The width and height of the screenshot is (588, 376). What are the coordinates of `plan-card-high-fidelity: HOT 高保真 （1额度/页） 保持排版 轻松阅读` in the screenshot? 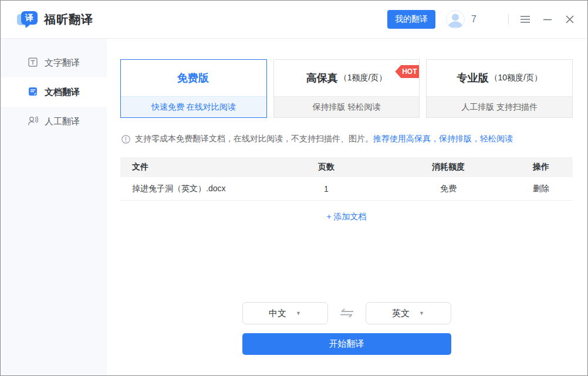 It's located at (347, 89).